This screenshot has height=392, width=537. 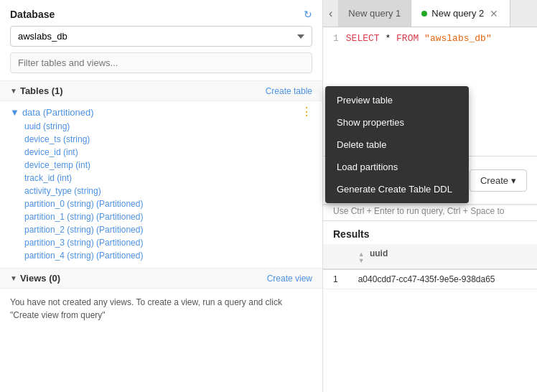 I want to click on create-table-link: Create table, so click(x=289, y=91).